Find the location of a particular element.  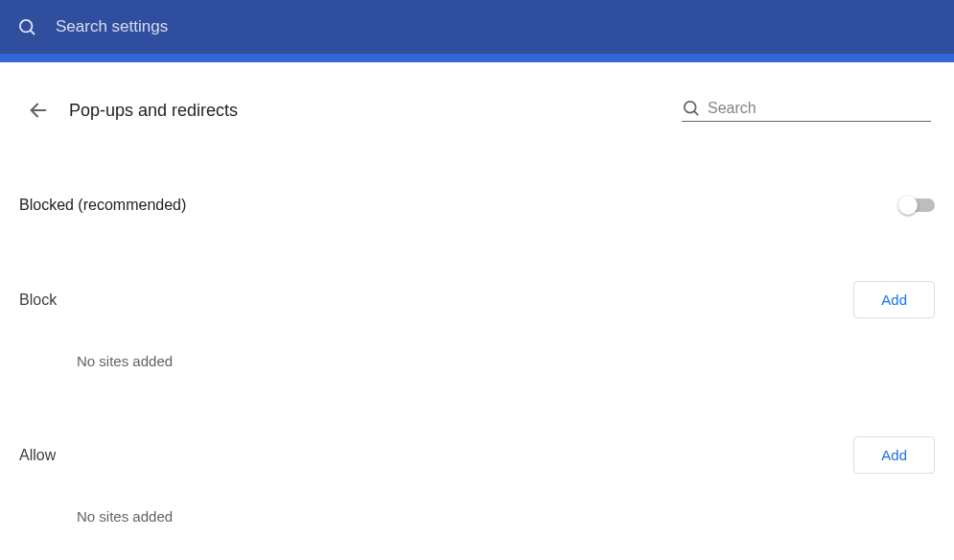

page-header: Pop-ups and redirects is located at coordinates (477, 96).